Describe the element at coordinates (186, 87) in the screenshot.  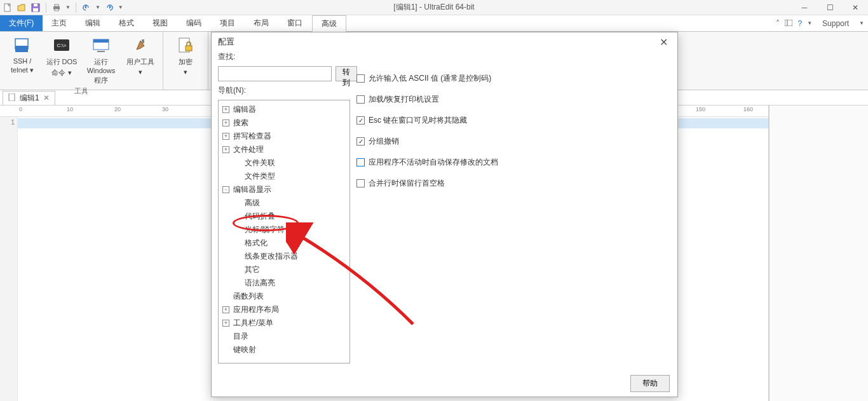
I see `ribbon-group-label` at that location.